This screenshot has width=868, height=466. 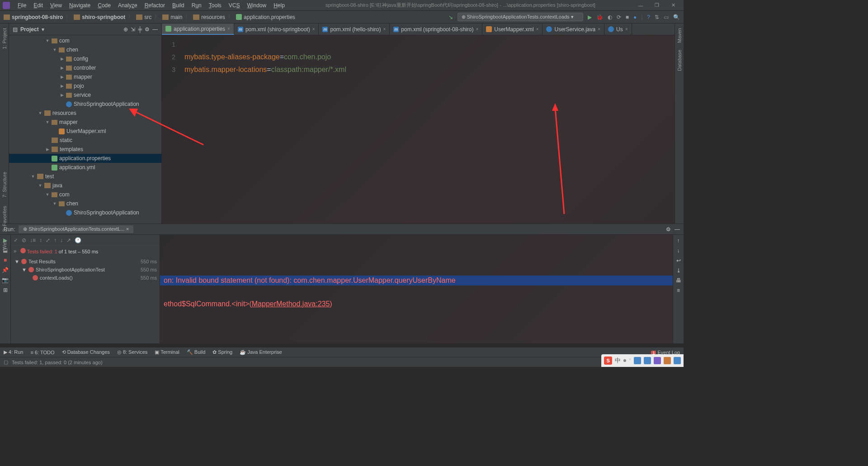 What do you see at coordinates (155, 5) in the screenshot?
I see `menu-refactor: Refactor` at bounding box center [155, 5].